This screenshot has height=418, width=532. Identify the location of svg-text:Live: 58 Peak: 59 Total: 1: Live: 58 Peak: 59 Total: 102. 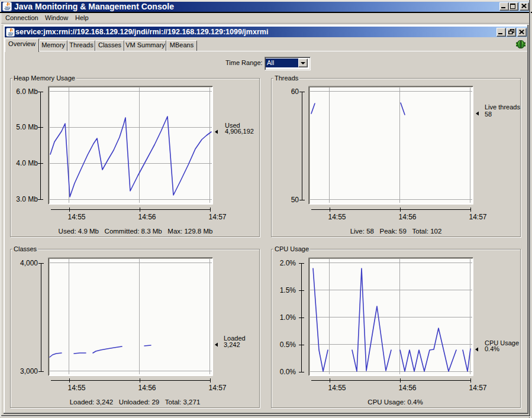
(396, 231).